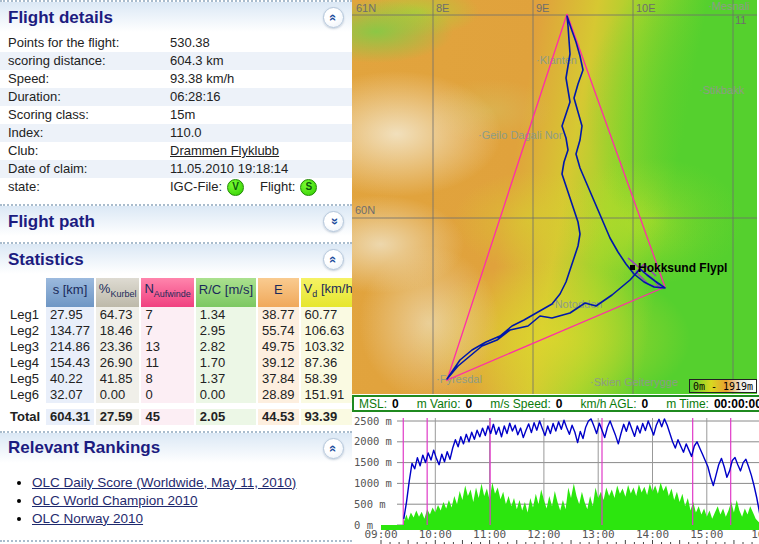  What do you see at coordinates (164, 482) in the screenshot?
I see `ranking-link: OLC Daily Score (Worldwide, May 11, 2010…` at bounding box center [164, 482].